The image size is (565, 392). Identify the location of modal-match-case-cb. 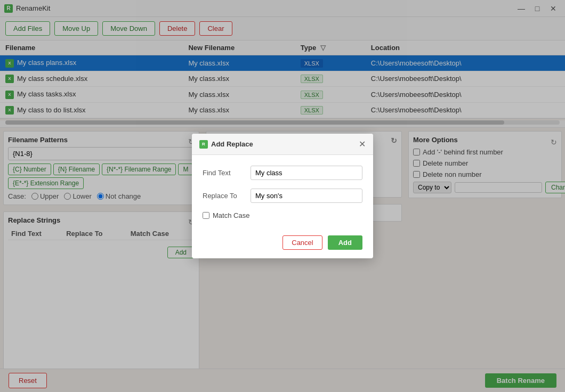
(206, 215).